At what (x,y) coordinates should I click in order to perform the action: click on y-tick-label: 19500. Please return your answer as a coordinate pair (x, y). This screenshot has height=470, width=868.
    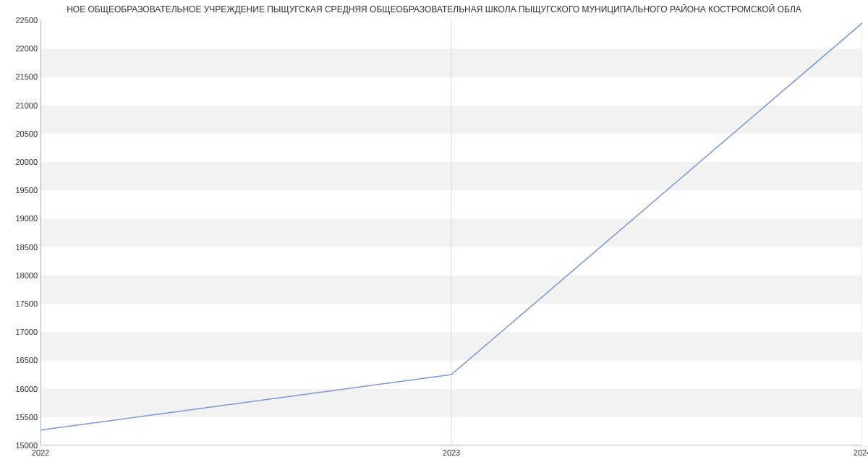
    Looking at the image, I should click on (26, 190).